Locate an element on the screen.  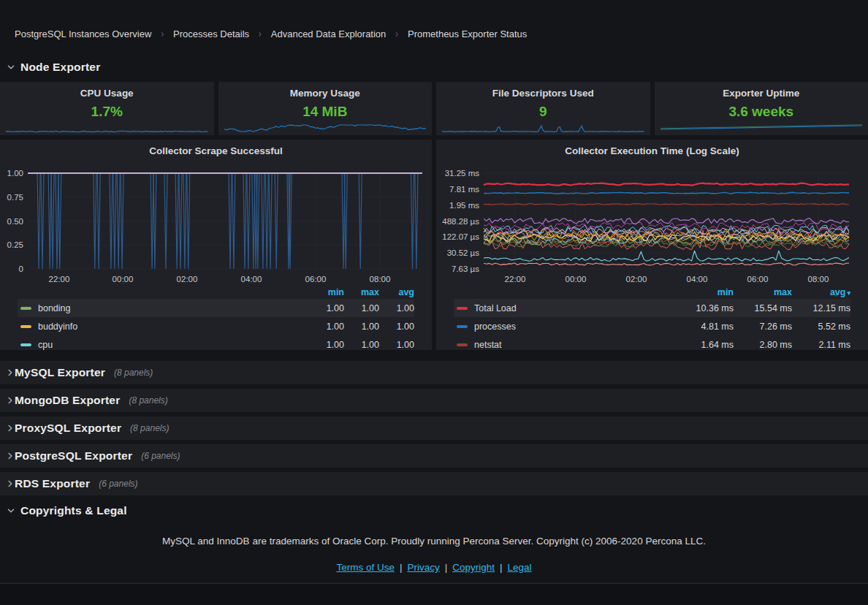
legend-series-label: Total Load is located at coordinates (495, 308).